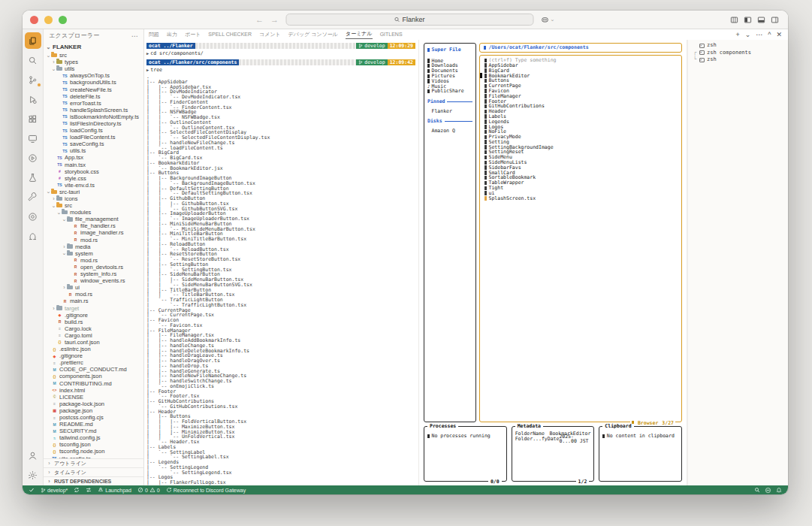  Describe the element at coordinates (93, 212) in the screenshot. I see `tree-row: ⌄modules` at that location.